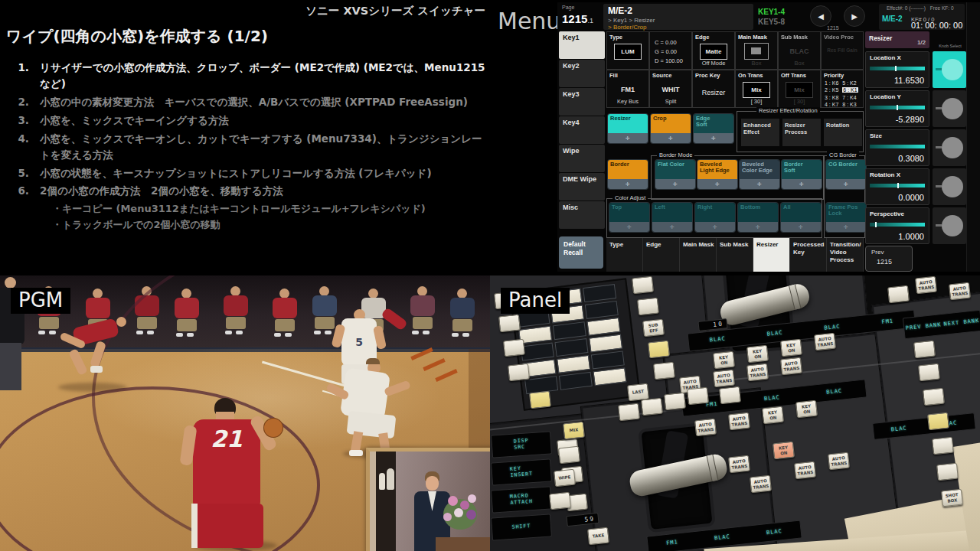 Image resolution: width=980 pixels, height=551 pixels. Describe the element at coordinates (628, 129) in the screenshot. I see `button-resizer: Resizer✛` at that location.